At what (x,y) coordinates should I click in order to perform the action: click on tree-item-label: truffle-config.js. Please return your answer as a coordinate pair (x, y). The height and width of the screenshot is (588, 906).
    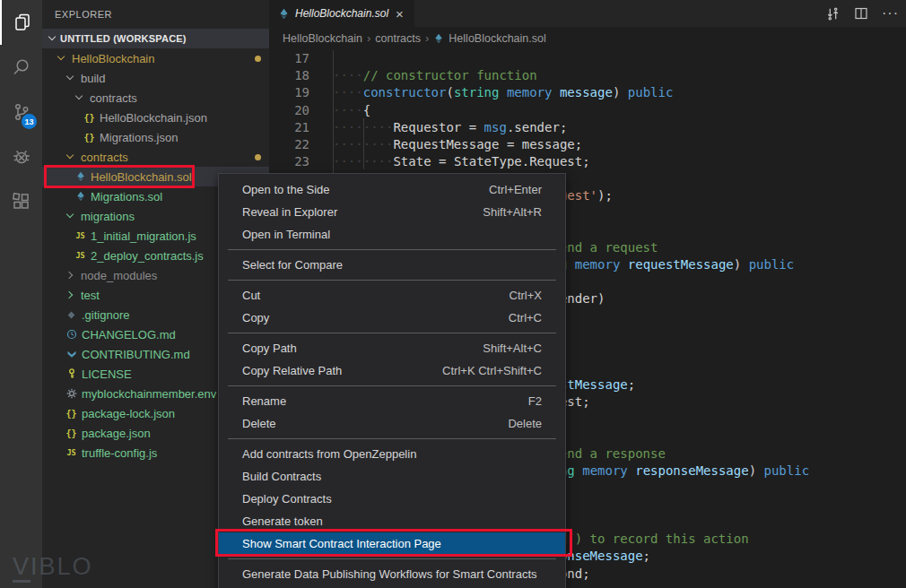
    Looking at the image, I should click on (119, 454).